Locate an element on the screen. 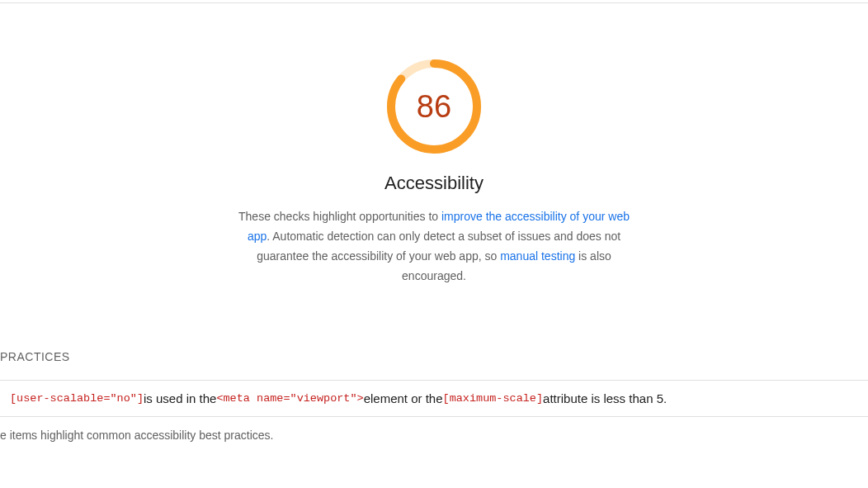 This screenshot has width=868, height=488. category-description: These checks highlight opportunities to … is located at coordinates (434, 246).